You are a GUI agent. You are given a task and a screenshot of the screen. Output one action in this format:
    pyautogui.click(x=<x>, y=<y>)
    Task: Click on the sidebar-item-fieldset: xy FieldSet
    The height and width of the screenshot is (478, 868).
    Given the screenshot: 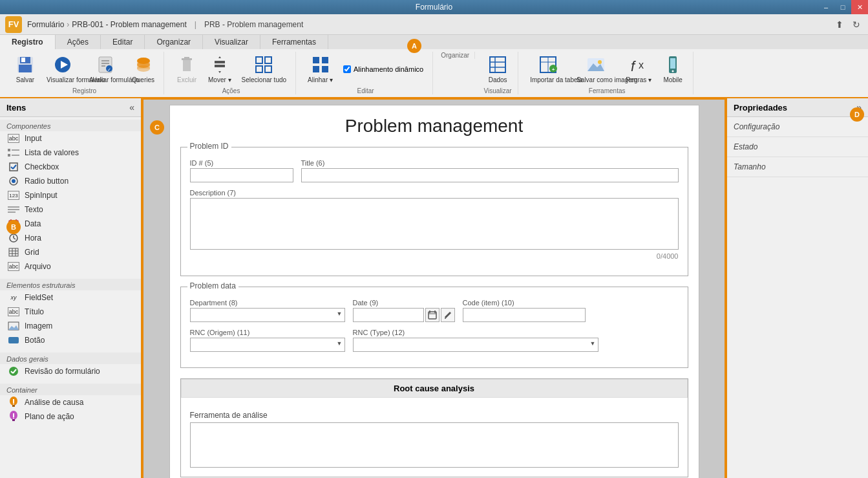 What is the action you would take?
    pyautogui.click(x=70, y=298)
    